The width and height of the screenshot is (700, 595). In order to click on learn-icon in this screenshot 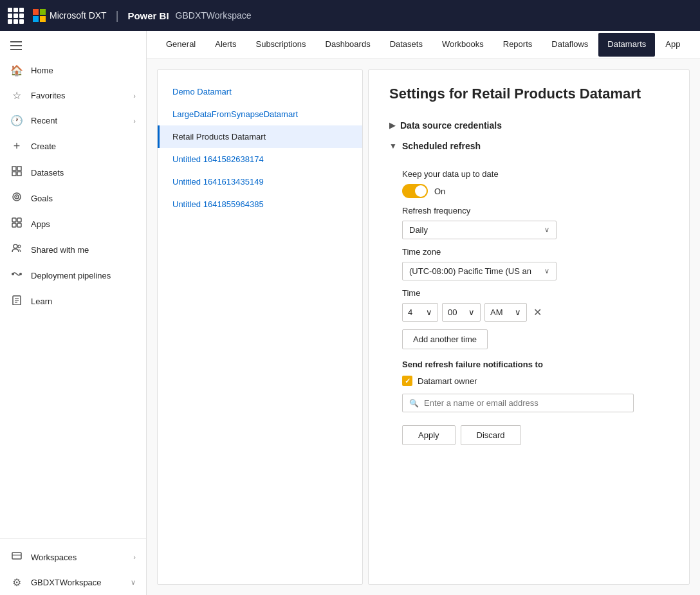, I will do `click(17, 301)`.